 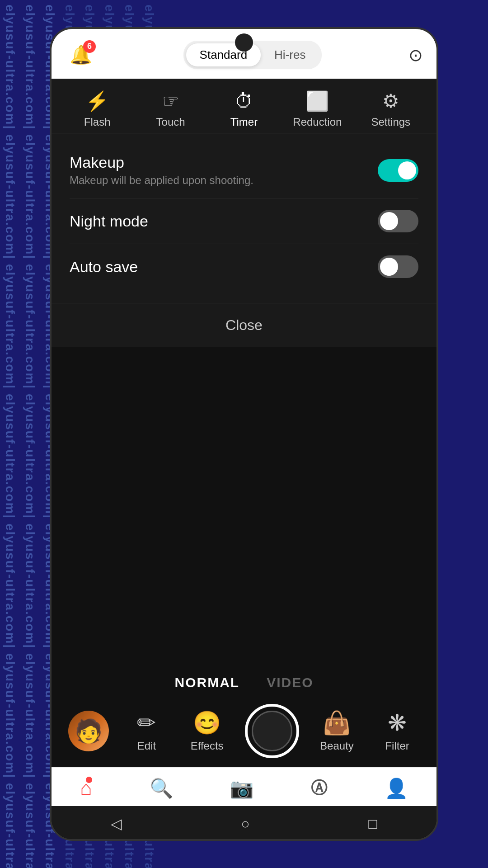 What do you see at coordinates (397, 723) in the screenshot?
I see `filter-icon: ❋` at bounding box center [397, 723].